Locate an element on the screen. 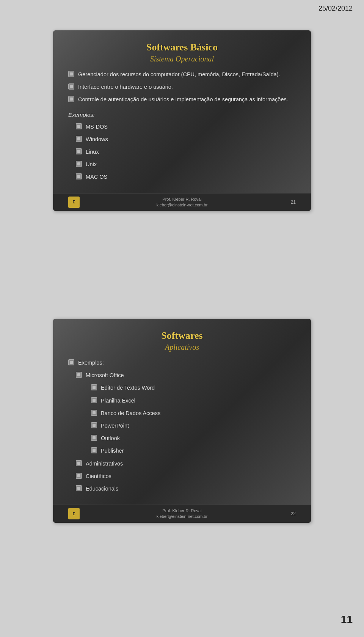 Image resolution: width=364 pixels, height=637 pixels. list-item: Científicos is located at coordinates (186, 477).